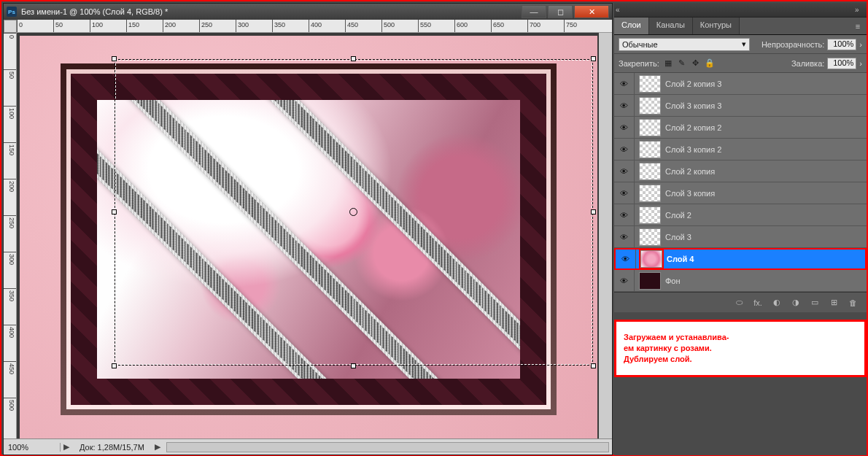  Describe the element at coordinates (766, 106) in the screenshot. I see `layer-name-label: Слой 3 копия 3` at that location.